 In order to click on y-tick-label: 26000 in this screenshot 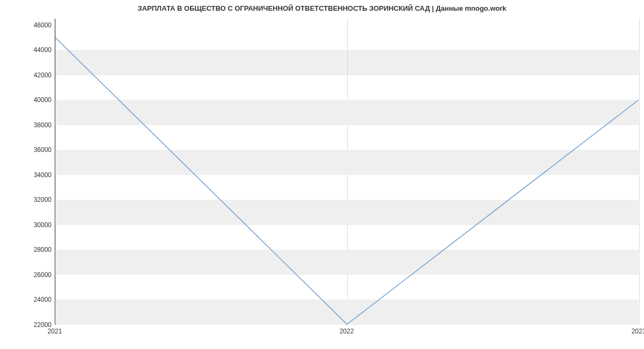, I will do `click(35, 275)`.